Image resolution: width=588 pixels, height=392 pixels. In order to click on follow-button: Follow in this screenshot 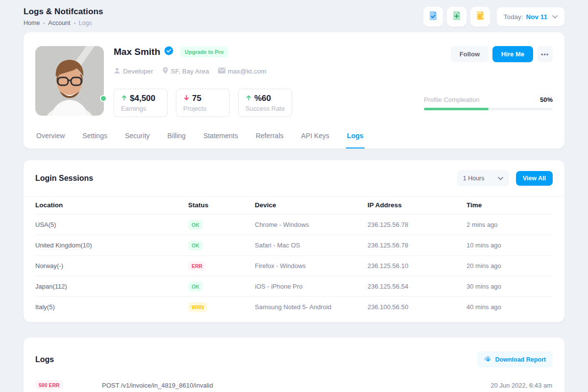, I will do `click(469, 54)`.